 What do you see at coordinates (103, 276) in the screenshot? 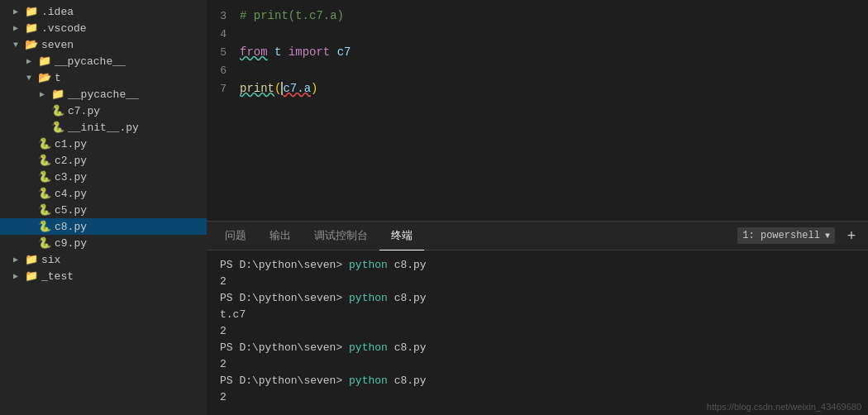
I see `sidebar-item-test: ▶ 📁 _test` at bounding box center [103, 276].